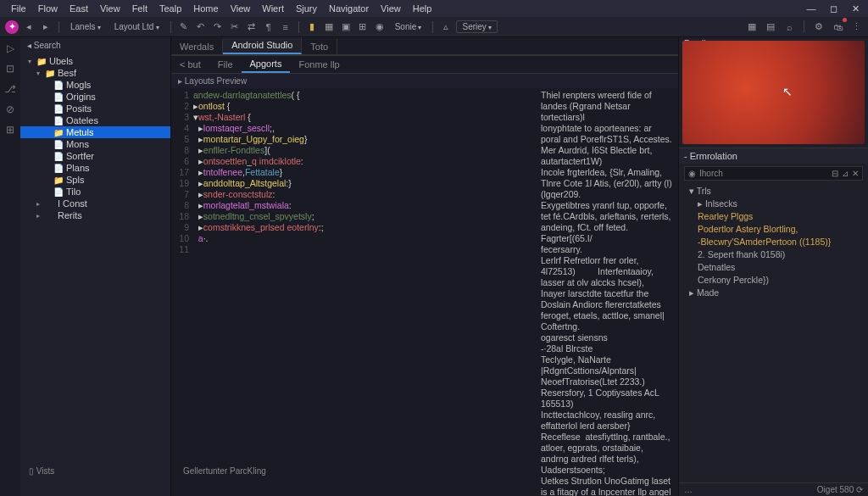 This screenshot has width=868, height=496. Describe the element at coordinates (29, 27) in the screenshot. I see `back-icon: ◂` at that location.